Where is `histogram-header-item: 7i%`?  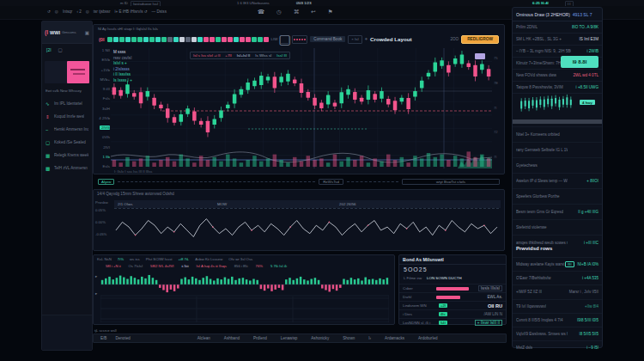
histogram-header-item: 7i% is located at coordinates (120, 260).